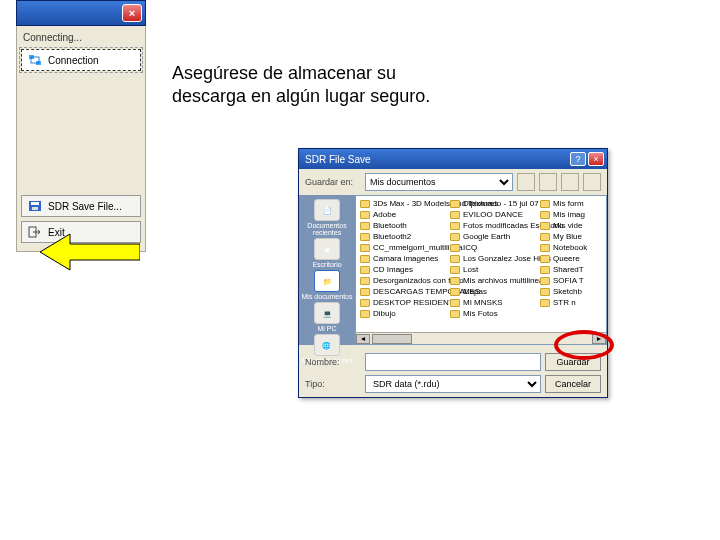 This screenshot has width=720, height=540. I want to click on close-button: ×, so click(132, 13).